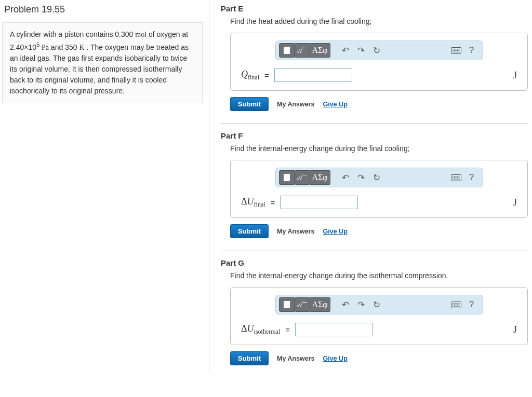 This screenshot has height=397, width=532. Describe the element at coordinates (103, 9) in the screenshot. I see `problem-title: Problem 19.55` at that location.